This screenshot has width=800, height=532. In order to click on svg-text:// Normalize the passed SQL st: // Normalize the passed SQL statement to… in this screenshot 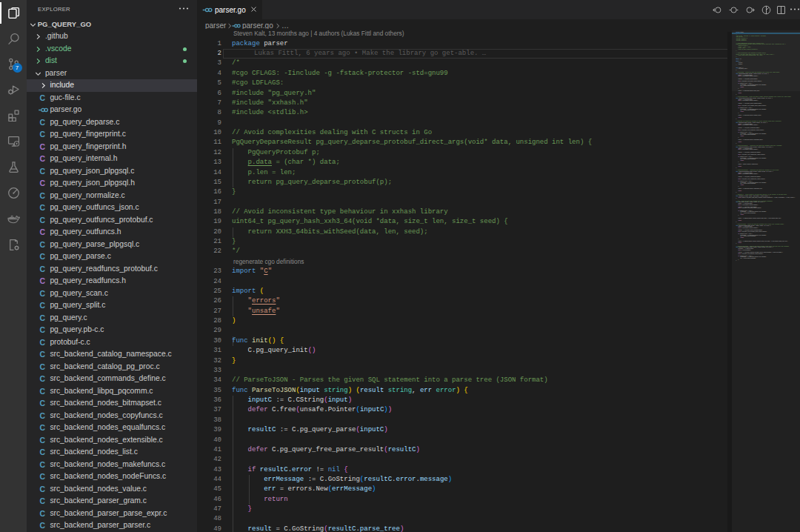, I will do `click(759, 122)`.